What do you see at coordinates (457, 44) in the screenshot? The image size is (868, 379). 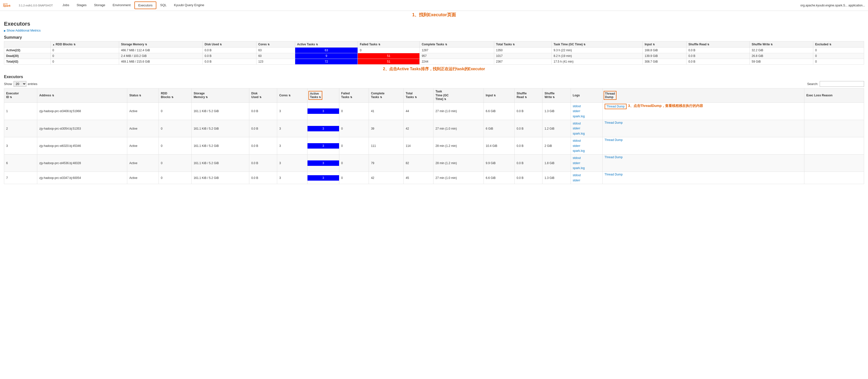 I see `summary-col-complete-tasks: Complete Tasks ⇅` at bounding box center [457, 44].